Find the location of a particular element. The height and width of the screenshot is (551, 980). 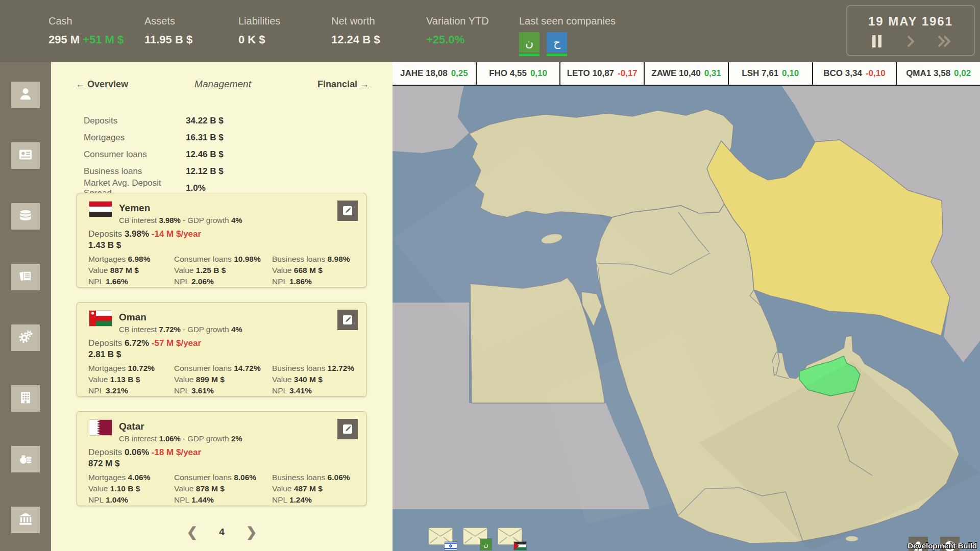

next-page-button: ❯ is located at coordinates (252, 532).